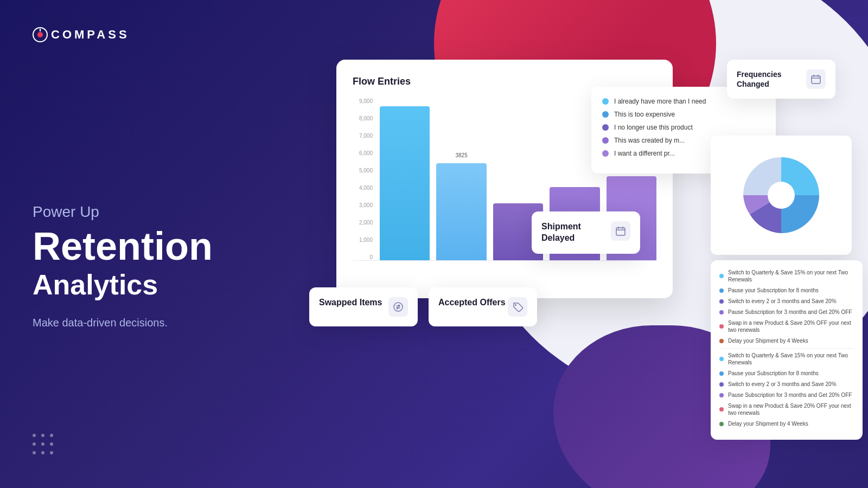 Image resolution: width=868 pixels, height=488 pixels. Describe the element at coordinates (653, 127) in the screenshot. I see `reason-text: I no longer use this product` at that location.